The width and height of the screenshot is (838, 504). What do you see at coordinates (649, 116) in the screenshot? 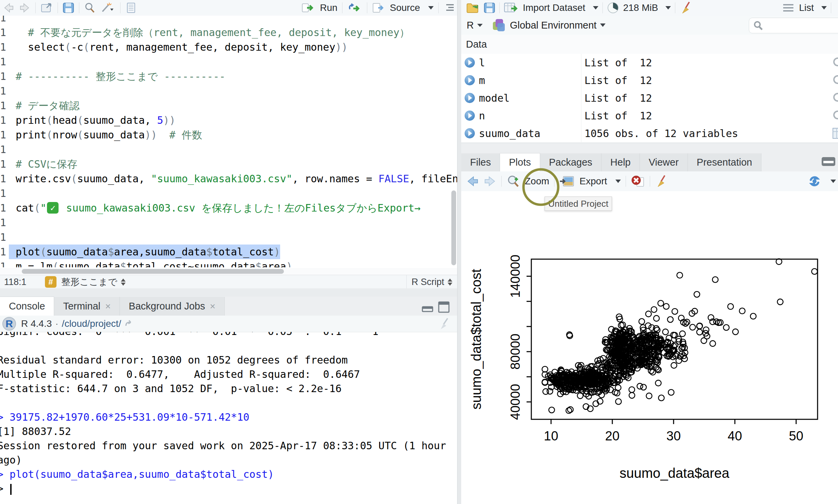
I see `environment-row-n: nList of 12` at bounding box center [649, 116].